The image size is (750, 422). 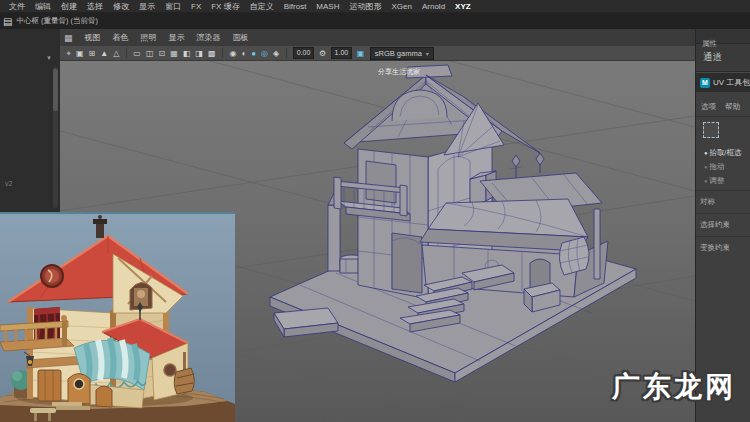 I want to click on menu-item: 自定义, so click(x=262, y=6).